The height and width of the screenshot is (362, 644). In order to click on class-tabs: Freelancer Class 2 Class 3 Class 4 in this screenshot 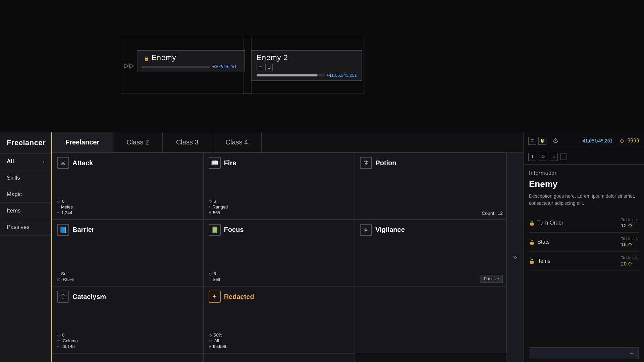, I will do `click(288, 142)`.